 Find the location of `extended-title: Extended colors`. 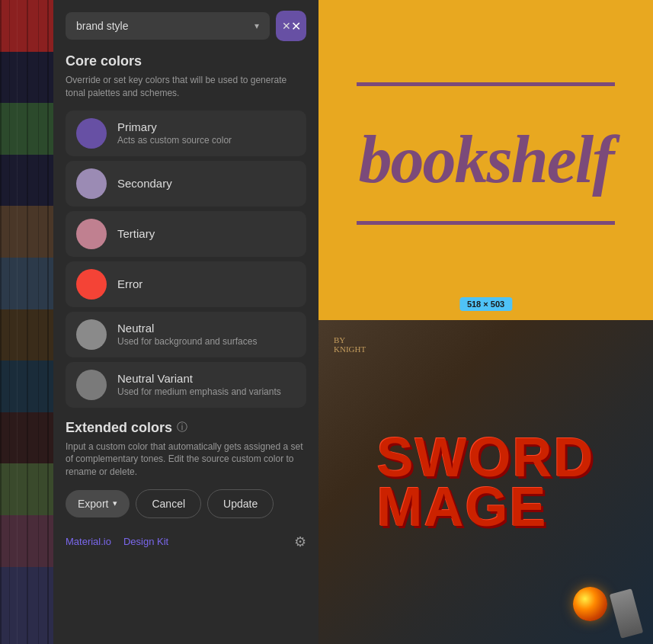

extended-title: Extended colors is located at coordinates (119, 428).